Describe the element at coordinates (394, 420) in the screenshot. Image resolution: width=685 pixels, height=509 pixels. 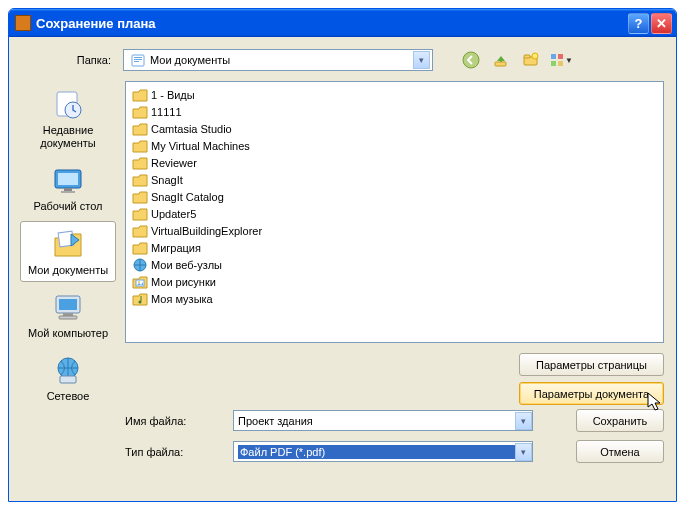
I see `filename-row: Имя файла: Проект здания ▾ Сохранить` at that location.